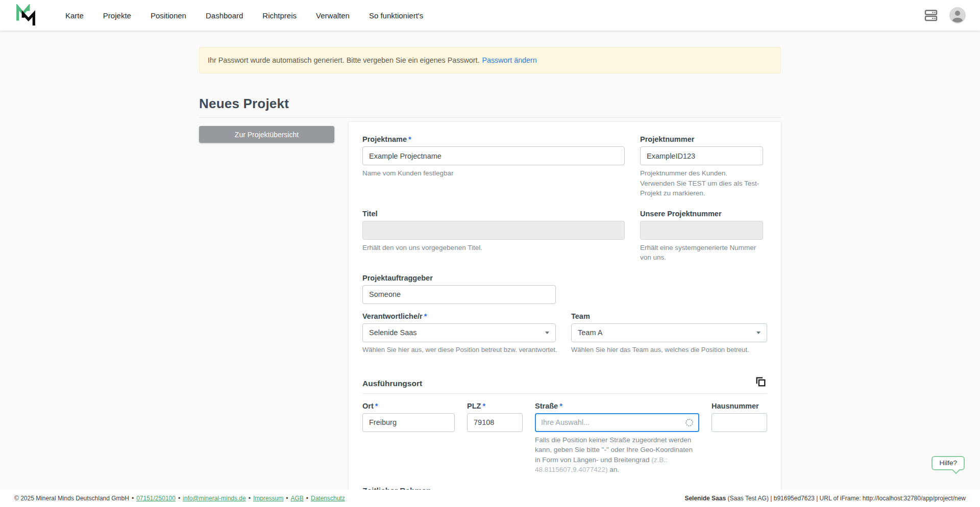 The width and height of the screenshot is (980, 507). Describe the element at coordinates (214, 498) in the screenshot. I see `email-link: info@mineral-minds.de` at that location.